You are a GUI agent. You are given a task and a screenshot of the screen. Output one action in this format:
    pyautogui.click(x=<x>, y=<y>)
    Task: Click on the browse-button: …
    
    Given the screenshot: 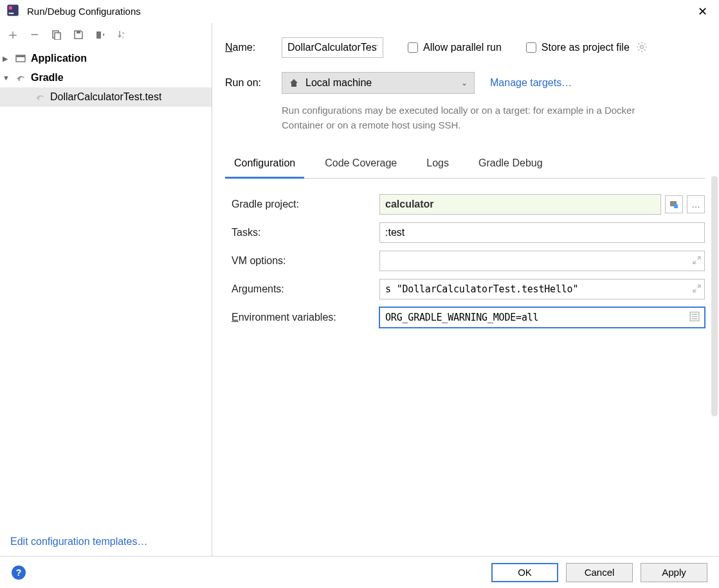 What is the action you would take?
    pyautogui.click(x=696, y=204)
    